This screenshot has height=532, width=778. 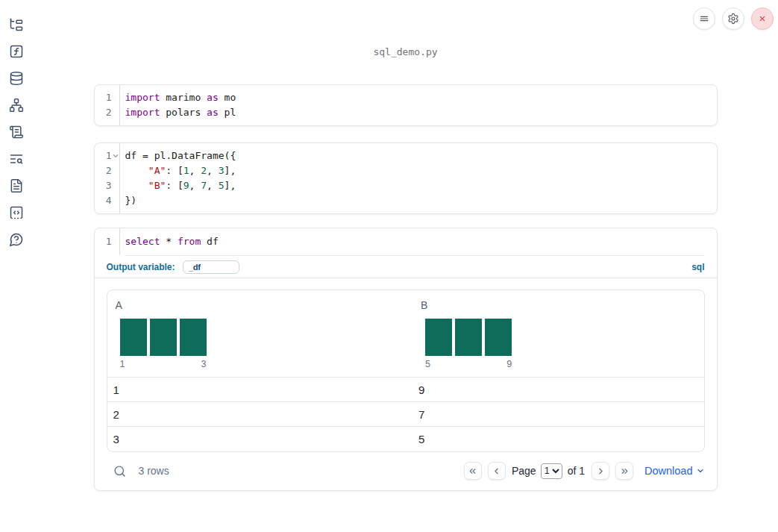 What do you see at coordinates (16, 105) in the screenshot?
I see `sidebar-dependencies-button` at bounding box center [16, 105].